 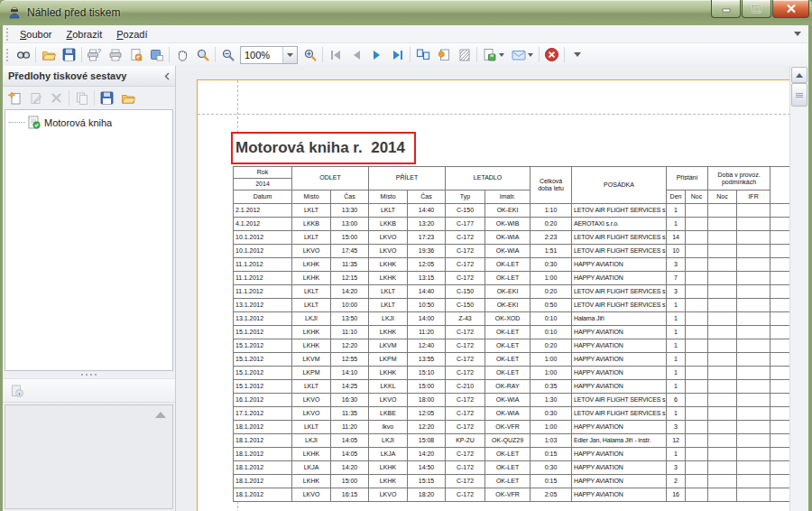 What do you see at coordinates (227, 55) in the screenshot?
I see `zoom-out-icon` at bounding box center [227, 55].